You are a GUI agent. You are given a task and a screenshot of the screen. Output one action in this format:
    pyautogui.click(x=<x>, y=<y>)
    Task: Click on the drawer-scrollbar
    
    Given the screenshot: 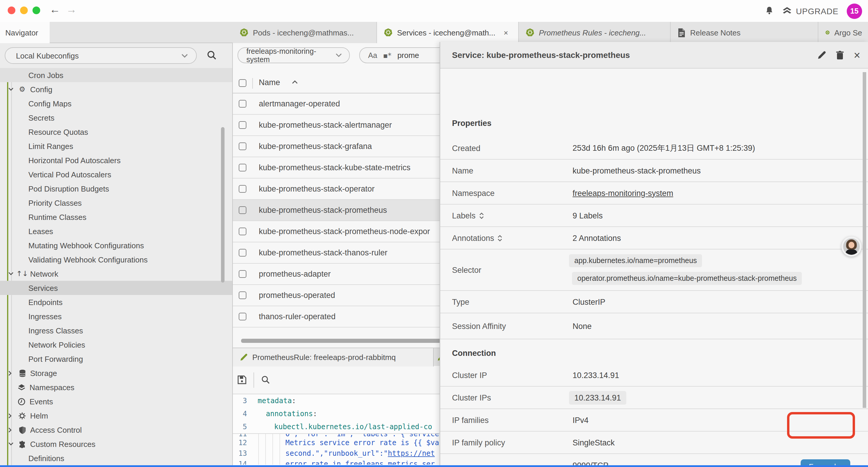 What is the action you would take?
    pyautogui.click(x=865, y=240)
    